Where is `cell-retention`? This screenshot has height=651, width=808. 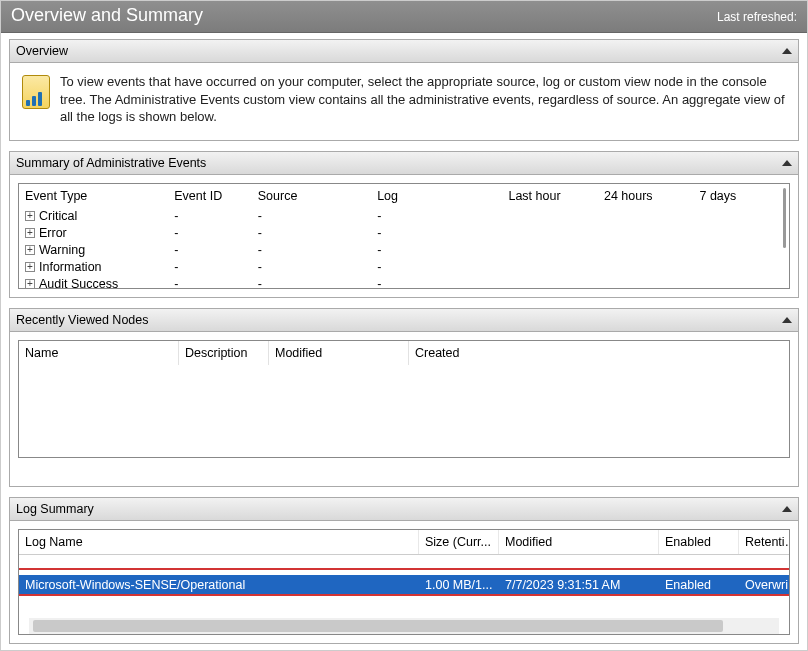 cell-retention is located at coordinates (764, 565).